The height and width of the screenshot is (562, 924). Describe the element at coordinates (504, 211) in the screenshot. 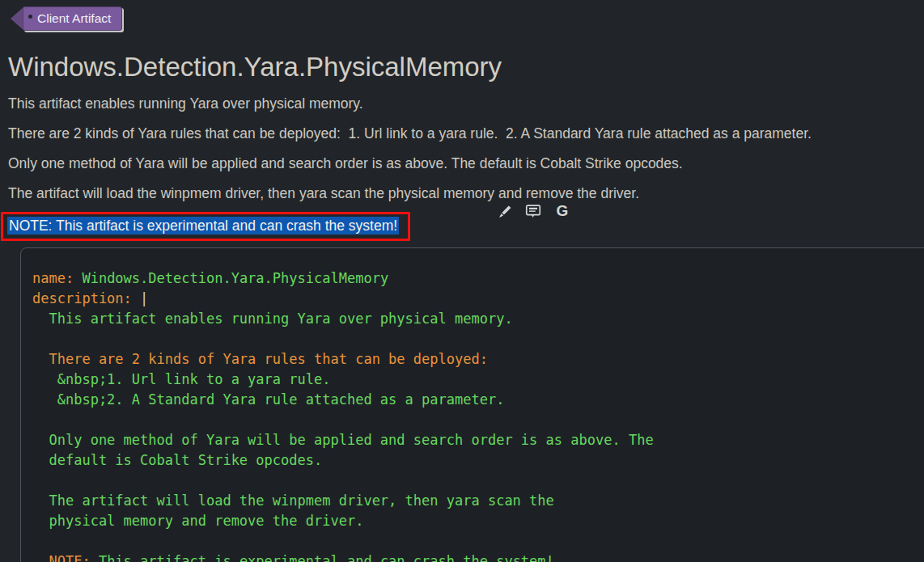

I see `highlighter-icon` at that location.